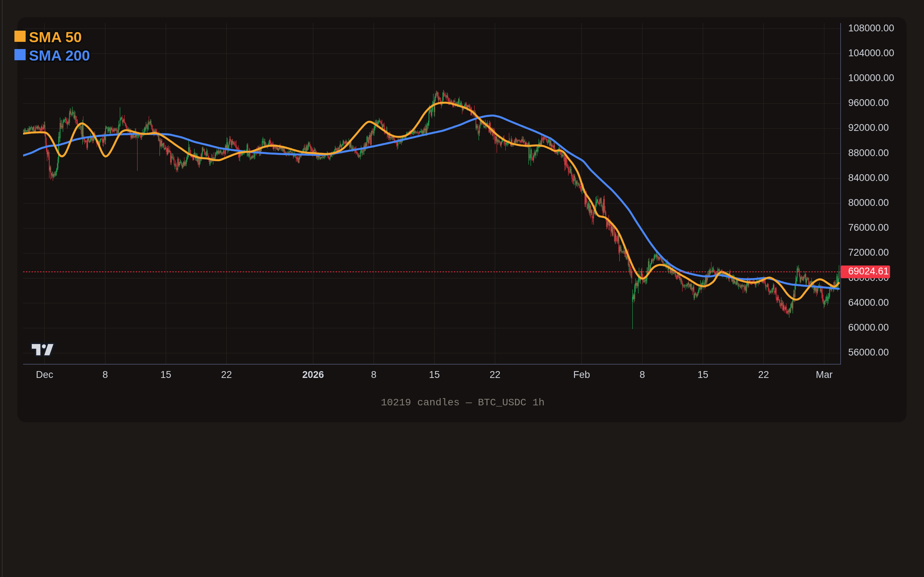  I want to click on svg-text: 56000.00, so click(868, 352).